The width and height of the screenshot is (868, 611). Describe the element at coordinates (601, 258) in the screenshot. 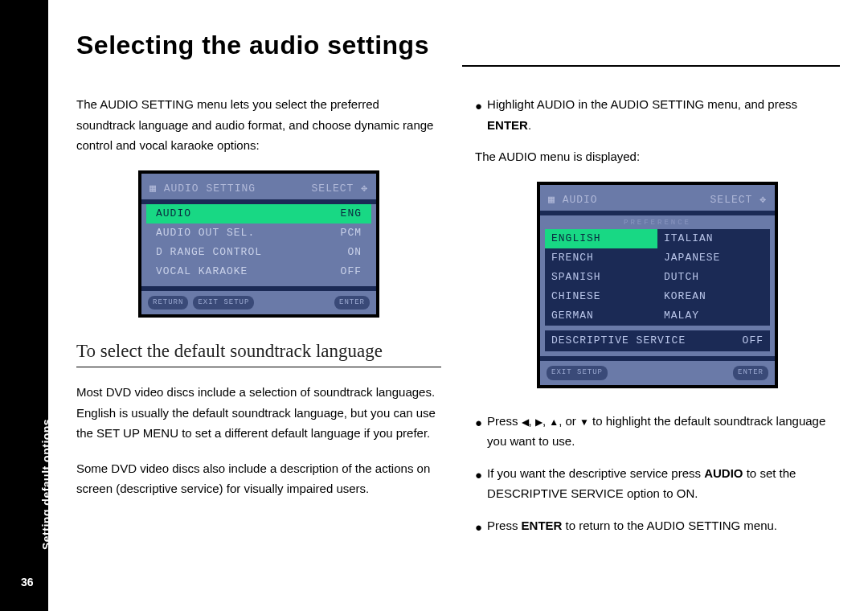

I see `lang-item: FRENCH` at that location.